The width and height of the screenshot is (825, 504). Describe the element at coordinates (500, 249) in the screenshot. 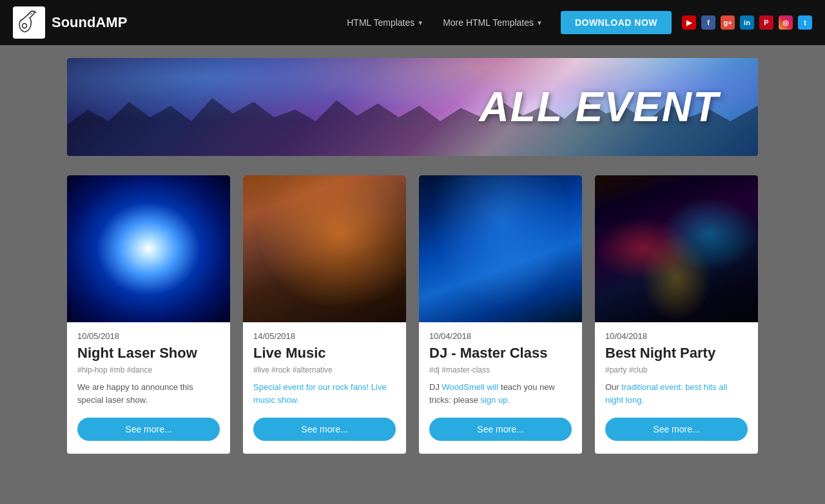

I see `event-image-dj` at that location.